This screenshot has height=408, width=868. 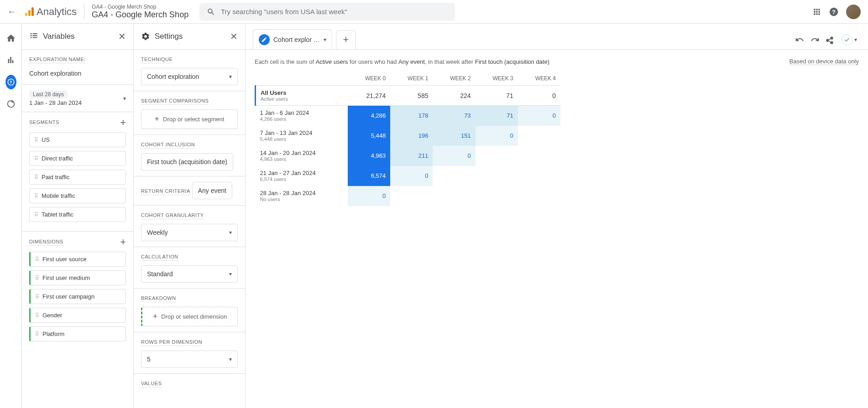 I want to click on settings-panel: Settings ✕ TECHNIQUE Cohort exploration …, so click(x=190, y=216).